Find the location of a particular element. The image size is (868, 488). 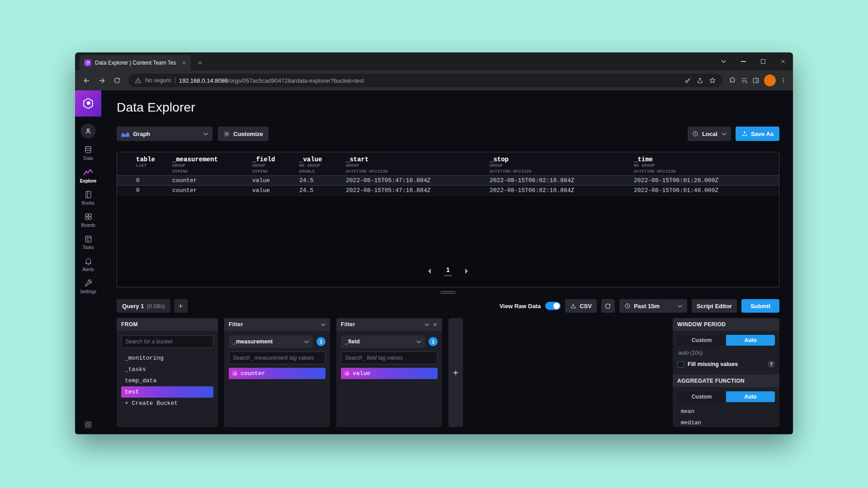

sidebar-item-tasks: Tasks is located at coordinates (88, 242).